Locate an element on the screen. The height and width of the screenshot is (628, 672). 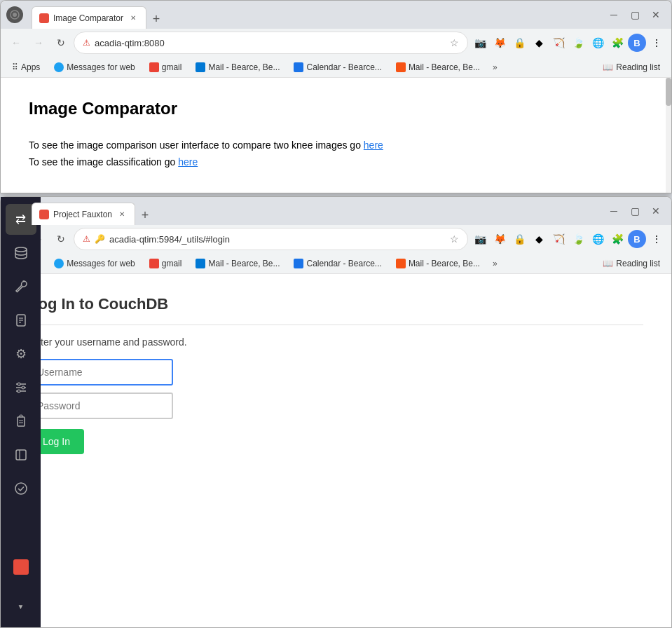
close-btn-2: ✕ is located at coordinates (656, 211).